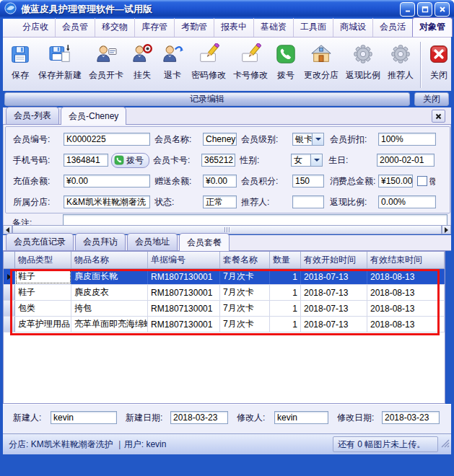 The height and width of the screenshot is (476, 454). Describe the element at coordinates (406, 160) in the screenshot. I see `birthday-field: 2000-02-01` at that location.